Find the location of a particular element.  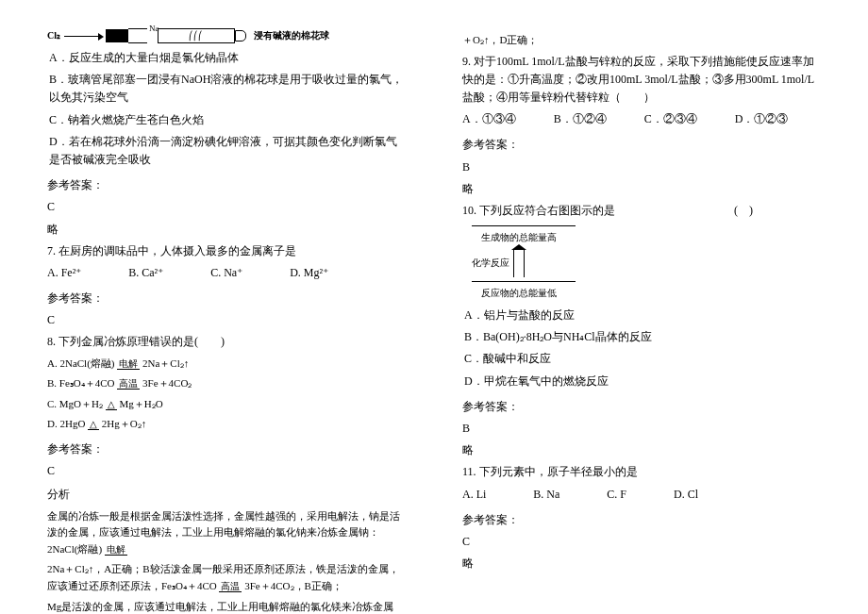

energy-mid-row: 化学反应 is located at coordinates (547, 263).